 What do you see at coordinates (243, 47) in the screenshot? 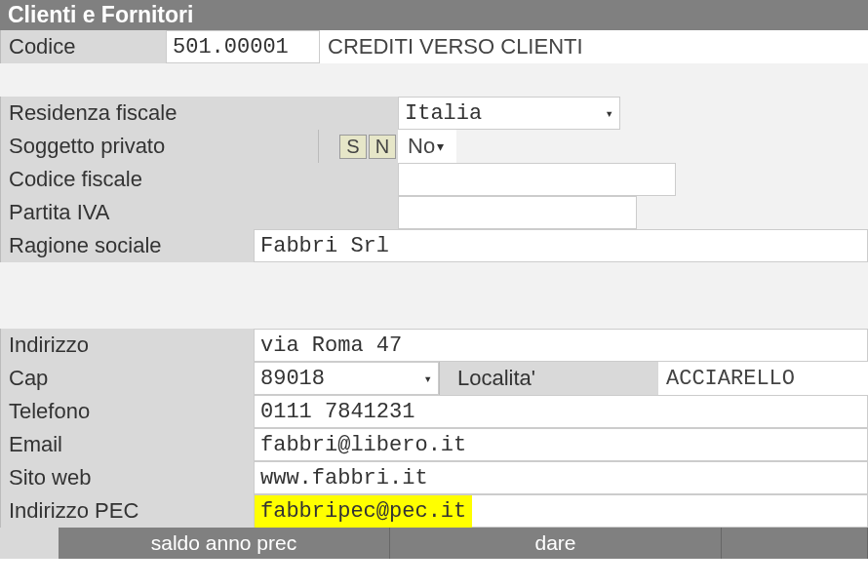
I see `input-codice: 501.00001` at bounding box center [243, 47].